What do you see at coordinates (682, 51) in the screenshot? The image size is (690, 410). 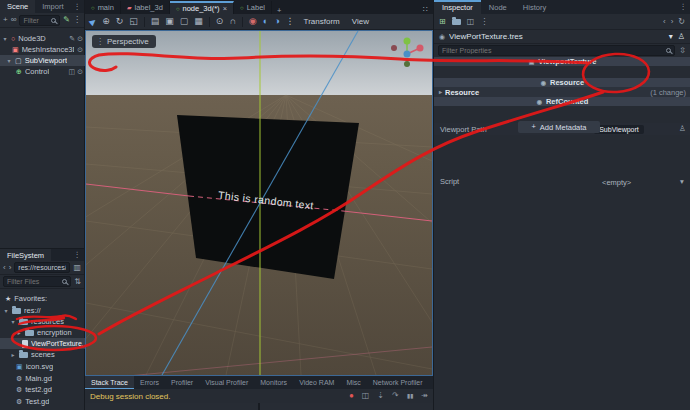 I see `expand-all-icon: ⇳` at bounding box center [682, 51].